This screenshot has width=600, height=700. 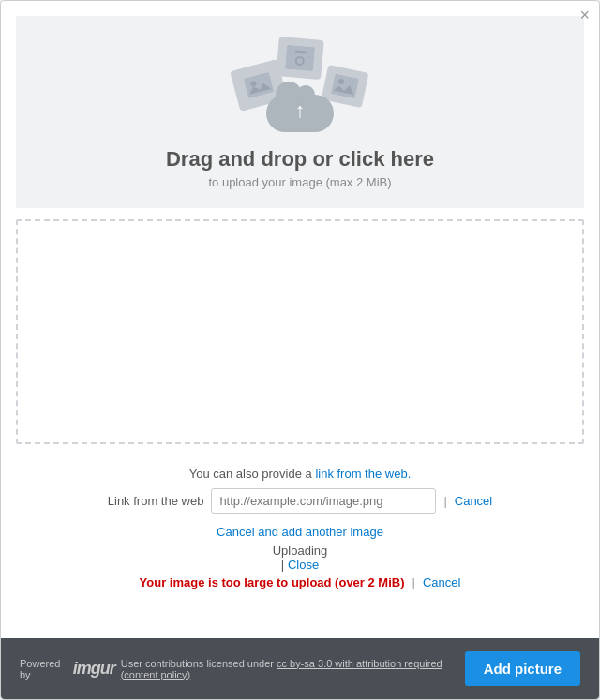 I want to click on content-policy-link: (content policy), so click(x=156, y=675).